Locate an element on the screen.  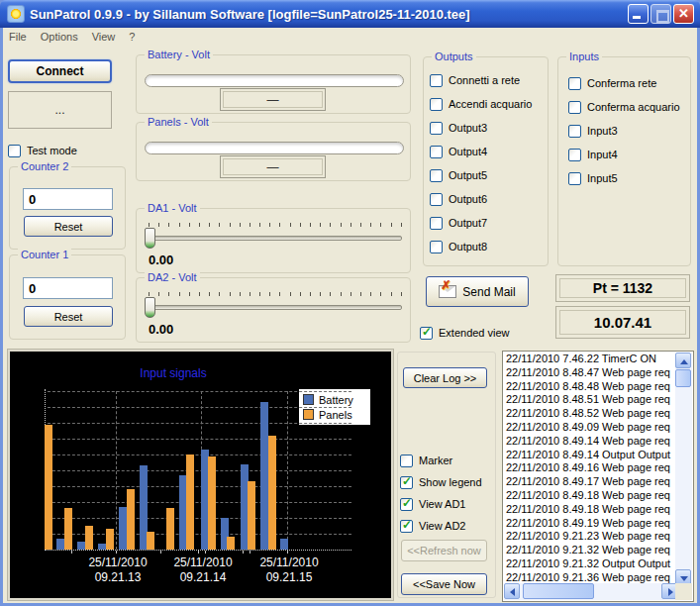
checkbox-conferma-acquario is located at coordinates (574, 107).